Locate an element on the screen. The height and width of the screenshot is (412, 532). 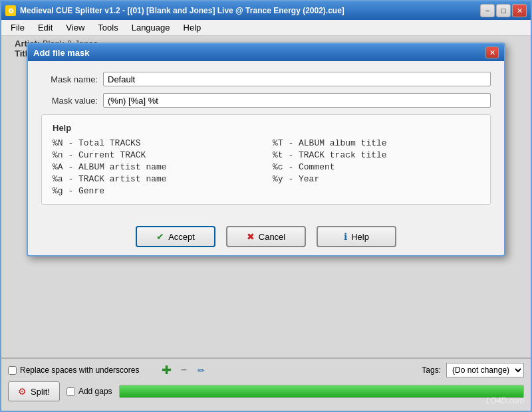
watermark: LO4D.com is located at coordinates (505, 401).